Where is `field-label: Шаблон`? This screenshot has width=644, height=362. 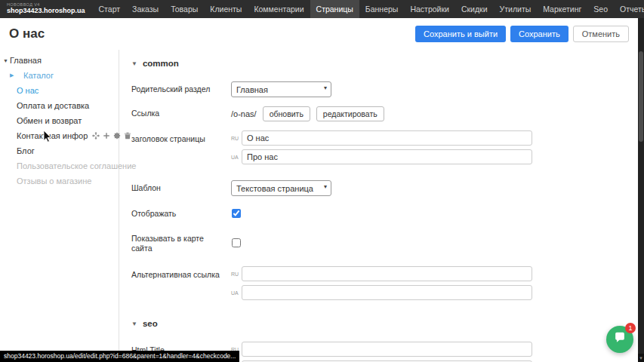
field-label: Шаблон is located at coordinates (181, 189).